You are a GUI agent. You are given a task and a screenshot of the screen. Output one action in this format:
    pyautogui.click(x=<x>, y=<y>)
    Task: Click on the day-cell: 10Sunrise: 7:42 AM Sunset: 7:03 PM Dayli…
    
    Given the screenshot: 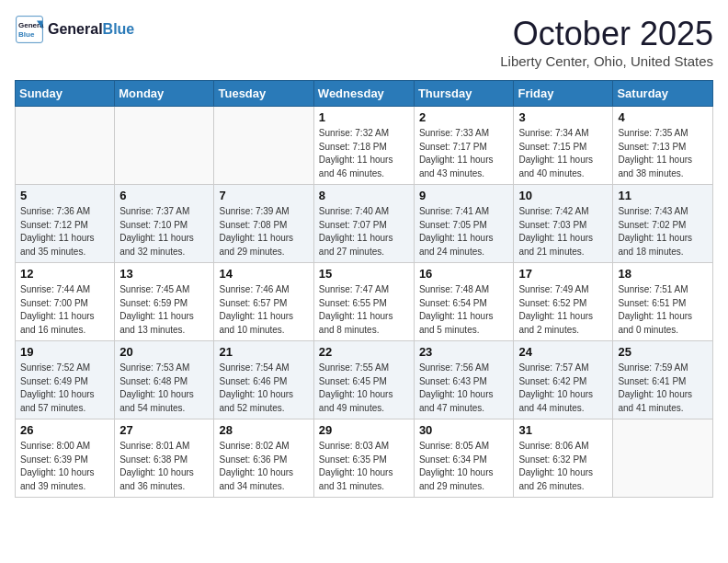 What is the action you would take?
    pyautogui.click(x=563, y=224)
    